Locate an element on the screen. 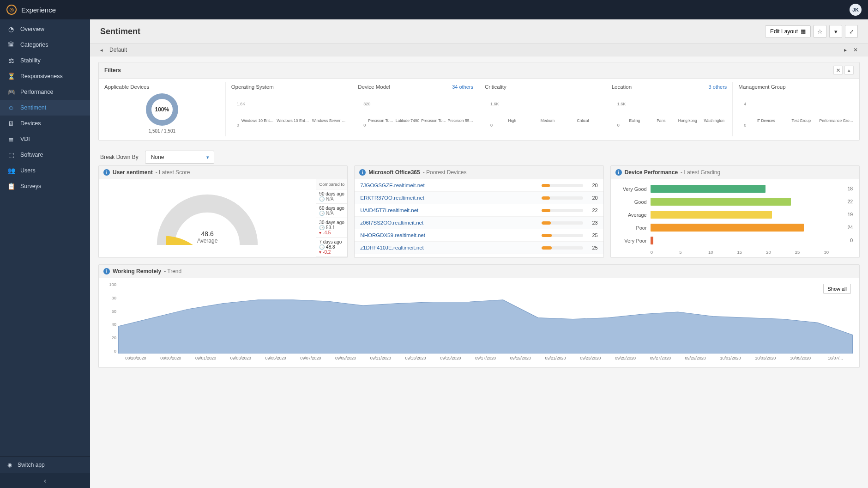 This screenshot has width=868, height=488. sidebar-item-stability: ⚖Stability is located at coordinates (45, 61).